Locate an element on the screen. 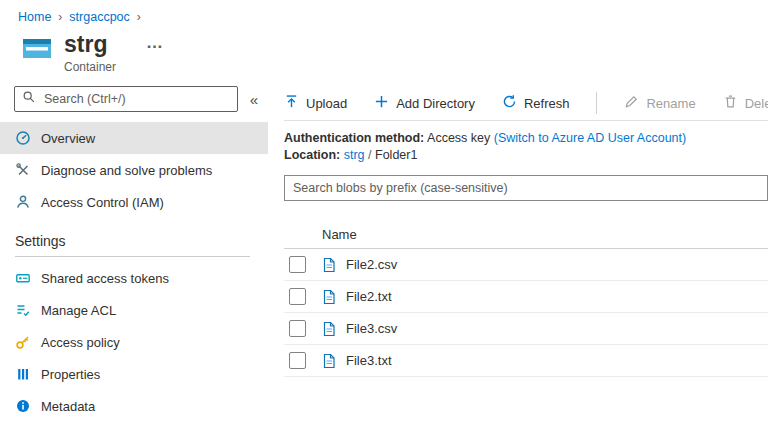  sidebar-item-overview: Overview is located at coordinates (134, 138).